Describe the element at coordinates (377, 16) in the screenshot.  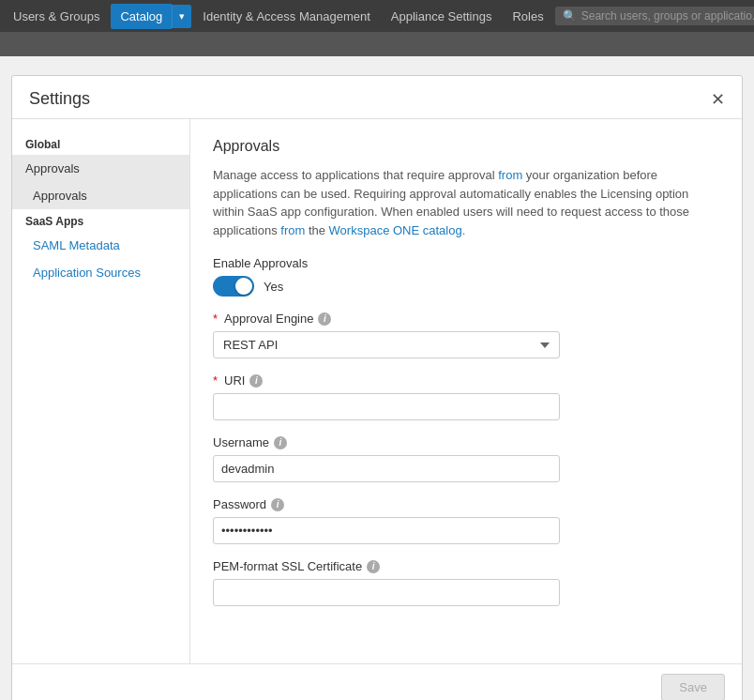
I see `nav-bar: Users & Groups Catalog ▾ Identity & Acce…` at that location.